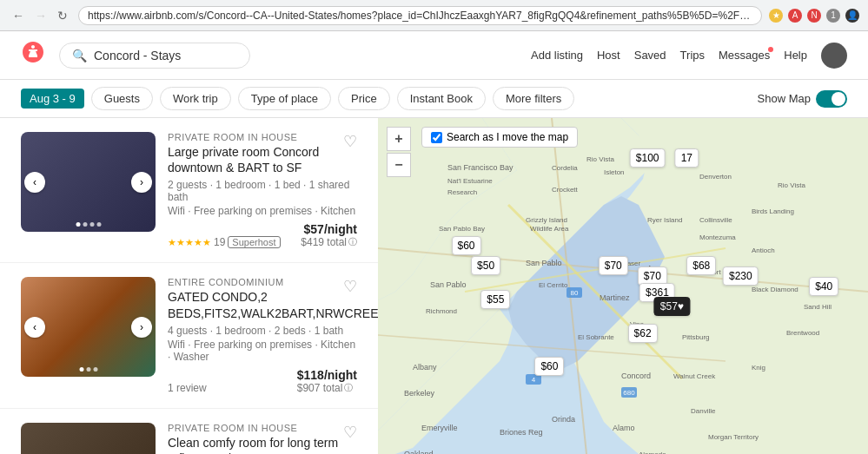 This screenshot has height=454, width=868. What do you see at coordinates (834, 56) in the screenshot?
I see `avatar` at bounding box center [834, 56].